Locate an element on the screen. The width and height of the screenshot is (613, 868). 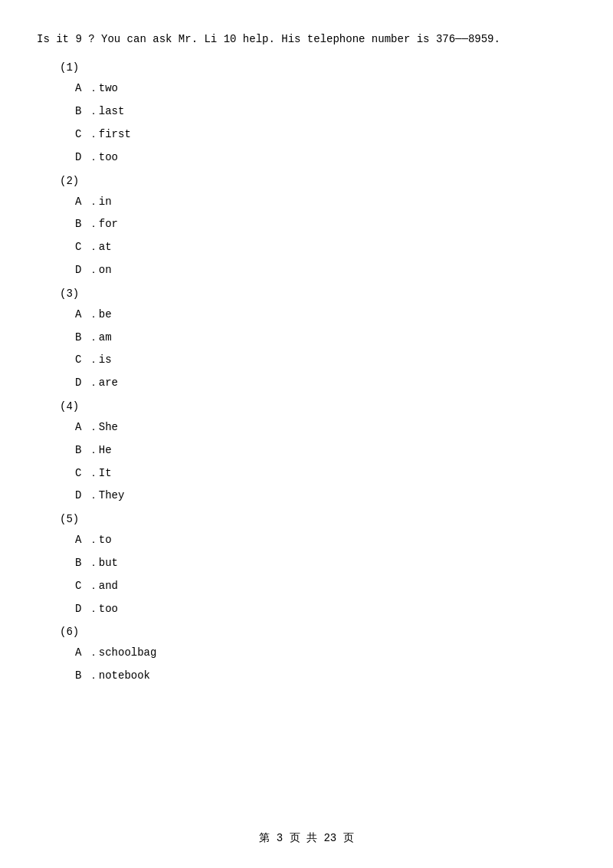
option-5-A: A ．to is located at coordinates (326, 541).